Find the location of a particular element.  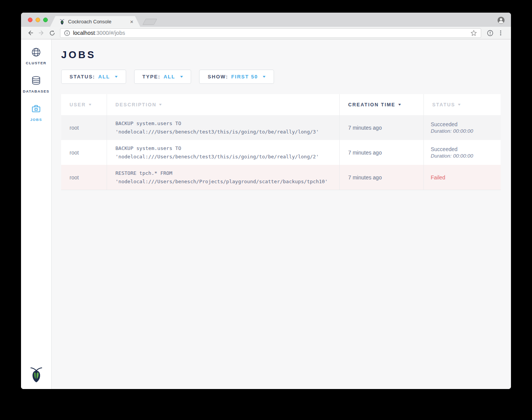

column-header-label: STATUS is located at coordinates (444, 105).